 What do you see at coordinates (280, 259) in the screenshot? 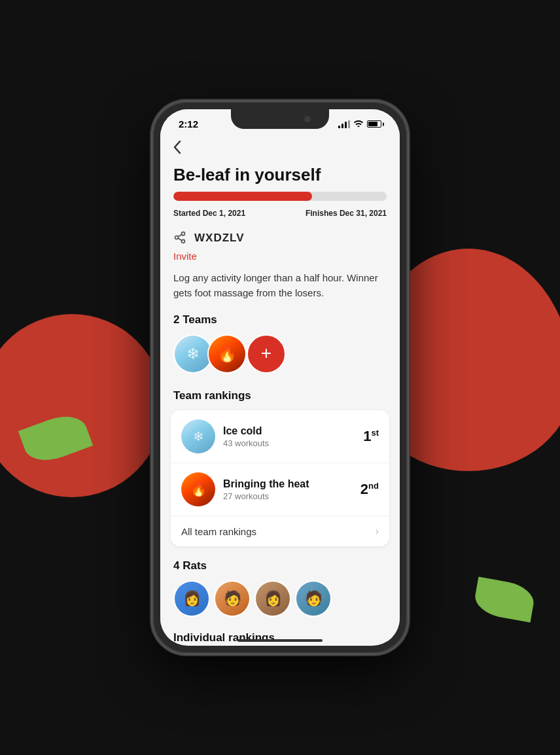
I see `invite-link: Invite` at bounding box center [280, 259].